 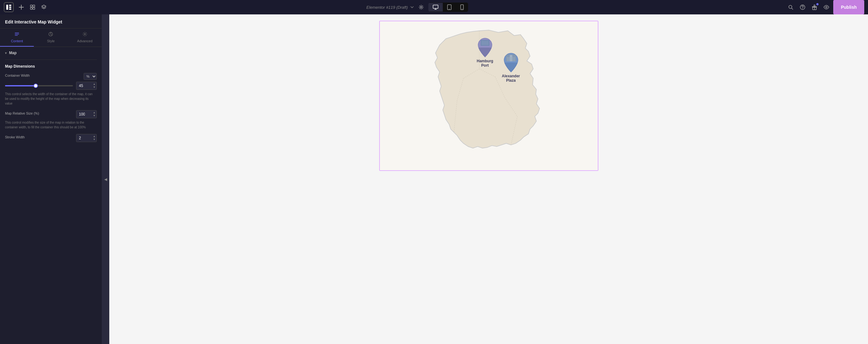 What do you see at coordinates (20, 86) in the screenshot?
I see `slider-fill` at bounding box center [20, 86].